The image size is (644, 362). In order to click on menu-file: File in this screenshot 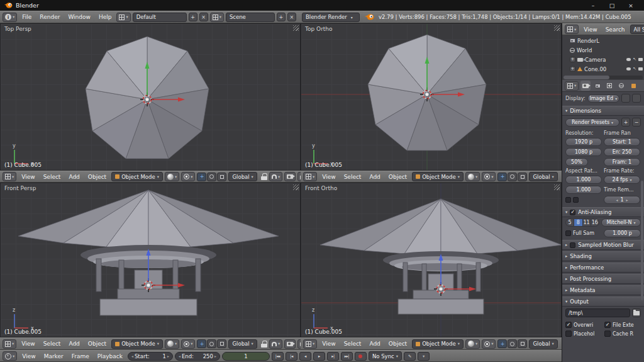, I will do `click(26, 17)`.